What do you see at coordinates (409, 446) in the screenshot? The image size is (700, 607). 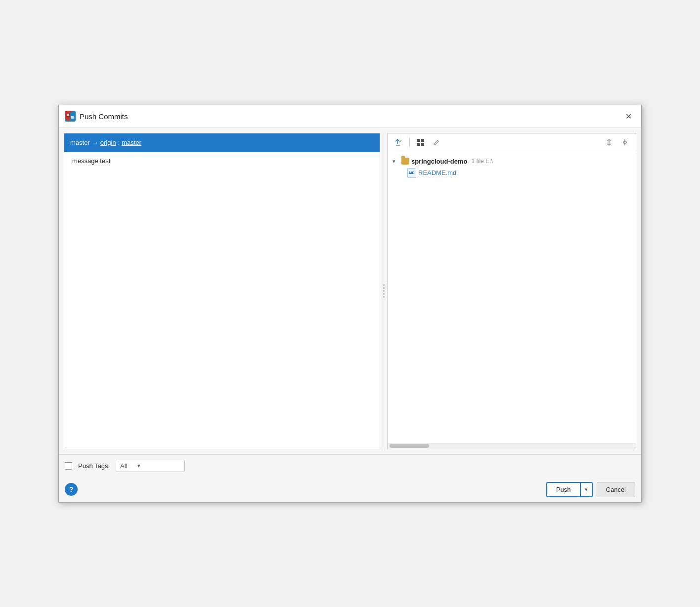 I see `scrollbar-thumb` at bounding box center [409, 446].